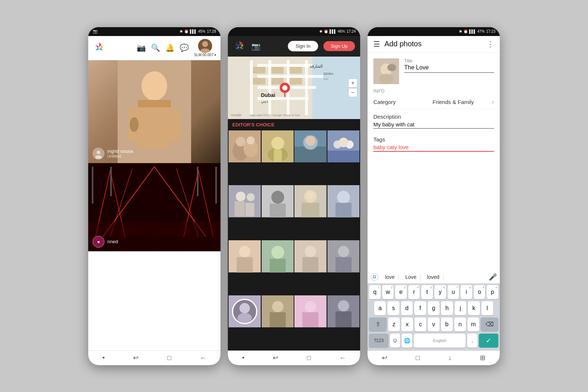 This screenshot has height=392, width=588. I want to click on key-t: t5, so click(427, 292).